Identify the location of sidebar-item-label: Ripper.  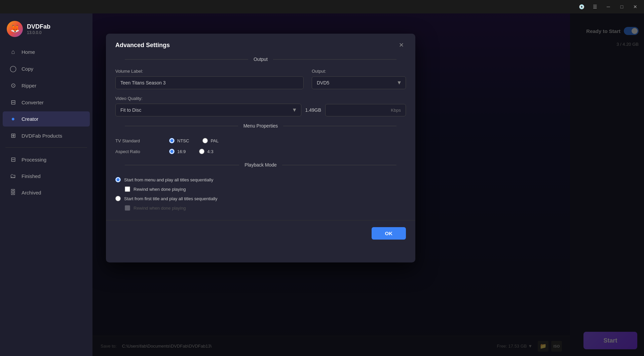
(29, 85).